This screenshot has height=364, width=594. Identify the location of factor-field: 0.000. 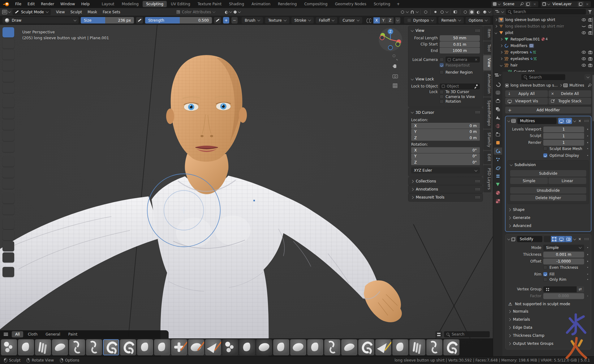
(564, 296).